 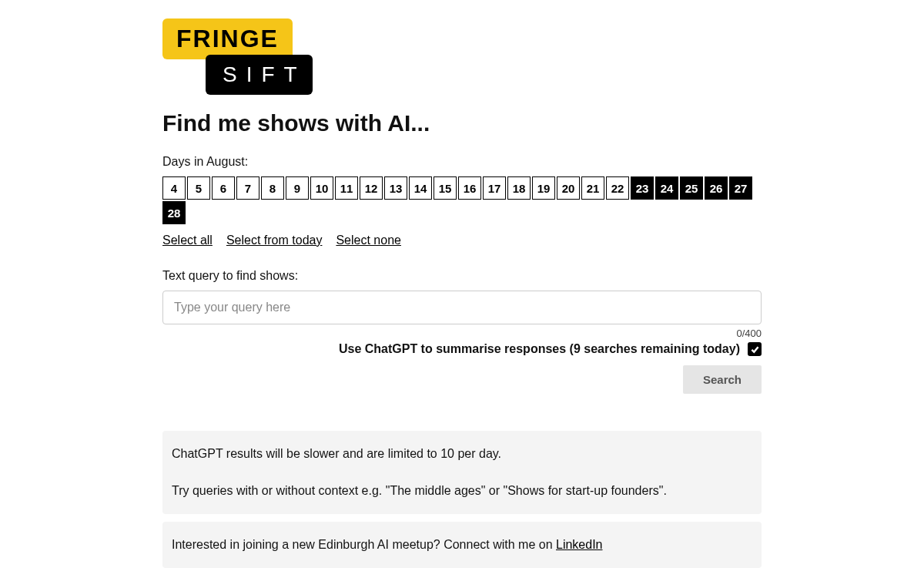 I want to click on day-15: 15, so click(x=445, y=188).